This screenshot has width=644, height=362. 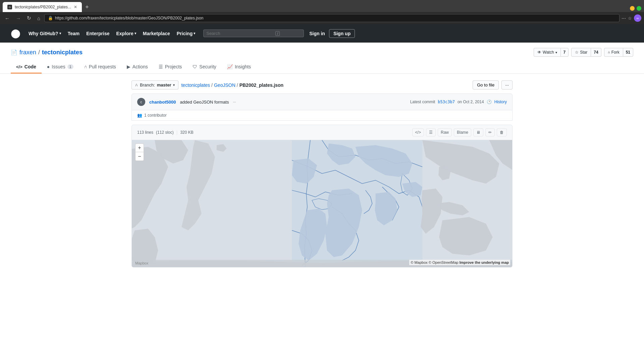 What do you see at coordinates (584, 52) in the screenshot?
I see `repo-actions: 👁 Watch ▾ 7 ☆ Star 74 ⑃ Fork 51` at bounding box center [584, 52].